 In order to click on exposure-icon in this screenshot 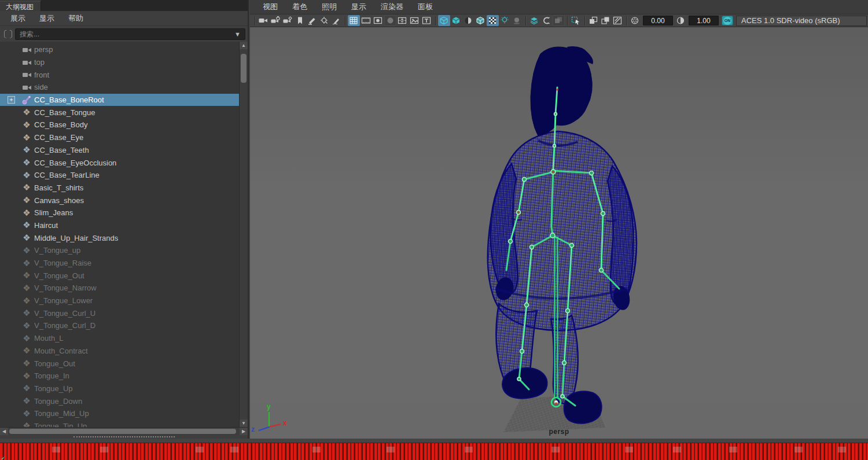, I will do `click(635, 21)`.